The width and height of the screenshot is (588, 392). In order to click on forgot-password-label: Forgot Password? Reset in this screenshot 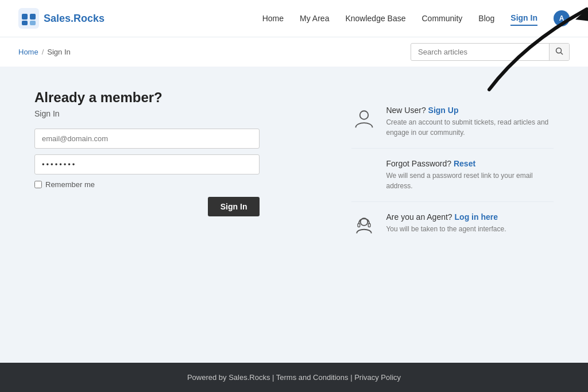, I will do `click(470, 164)`.